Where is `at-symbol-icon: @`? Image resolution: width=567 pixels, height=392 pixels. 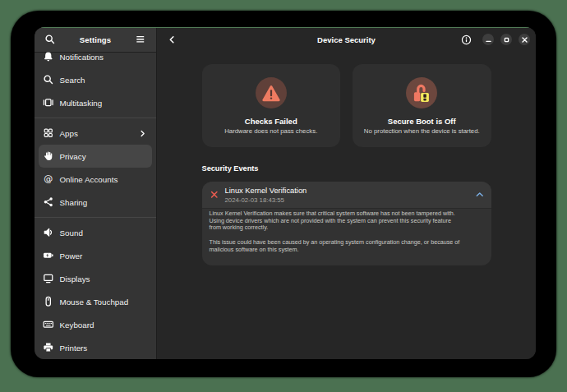
at-symbol-icon: @ is located at coordinates (48, 179).